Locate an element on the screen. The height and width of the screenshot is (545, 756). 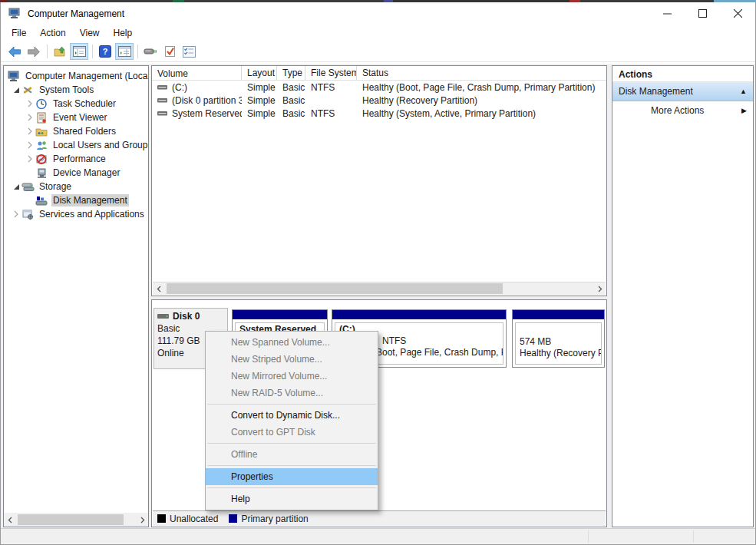
computer-icon is located at coordinates (14, 77).